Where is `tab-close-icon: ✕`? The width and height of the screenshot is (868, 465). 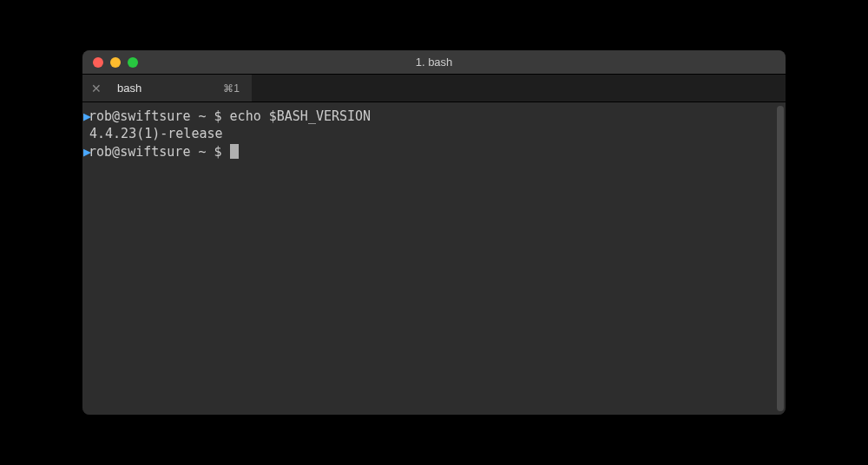 tab-close-icon: ✕ is located at coordinates (96, 88).